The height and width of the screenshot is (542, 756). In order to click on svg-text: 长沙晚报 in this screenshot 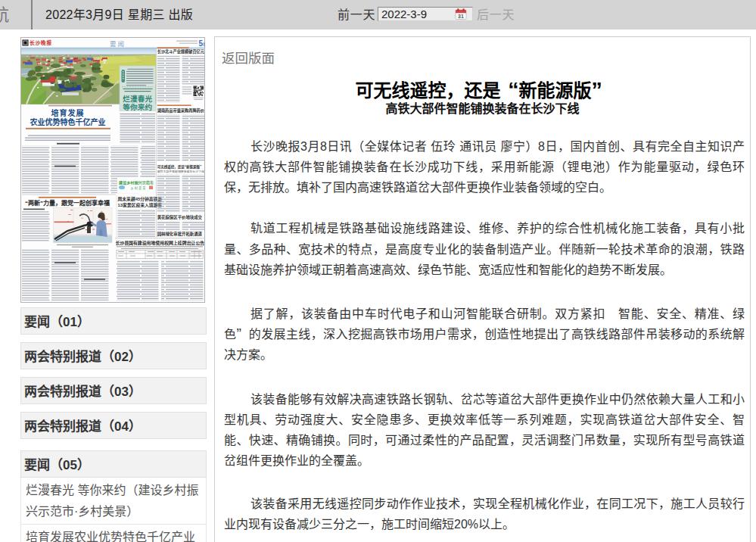, I will do `click(41, 42)`.